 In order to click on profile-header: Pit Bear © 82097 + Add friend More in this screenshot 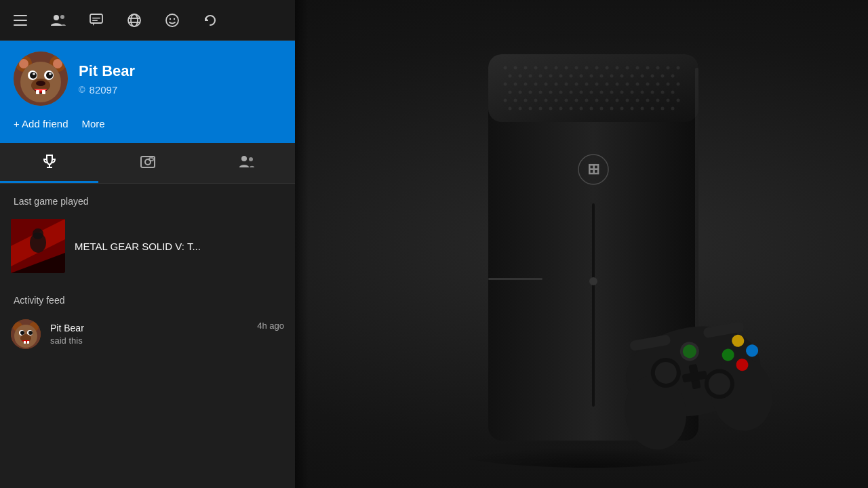, I will do `click(148, 92)`.